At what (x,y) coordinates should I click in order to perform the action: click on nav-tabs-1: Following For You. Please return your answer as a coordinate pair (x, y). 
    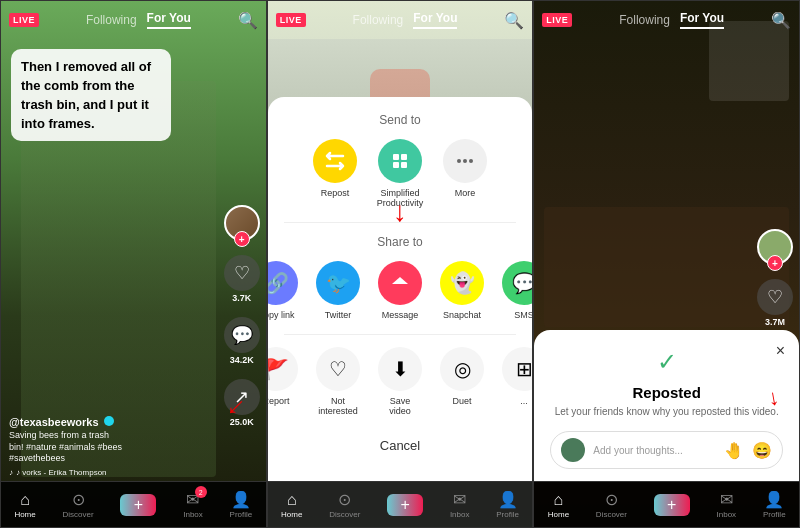
    Looking at the image, I should click on (138, 20).